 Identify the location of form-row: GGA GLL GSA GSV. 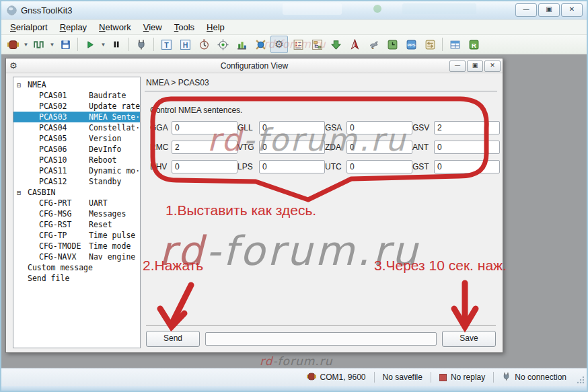
(324, 128).